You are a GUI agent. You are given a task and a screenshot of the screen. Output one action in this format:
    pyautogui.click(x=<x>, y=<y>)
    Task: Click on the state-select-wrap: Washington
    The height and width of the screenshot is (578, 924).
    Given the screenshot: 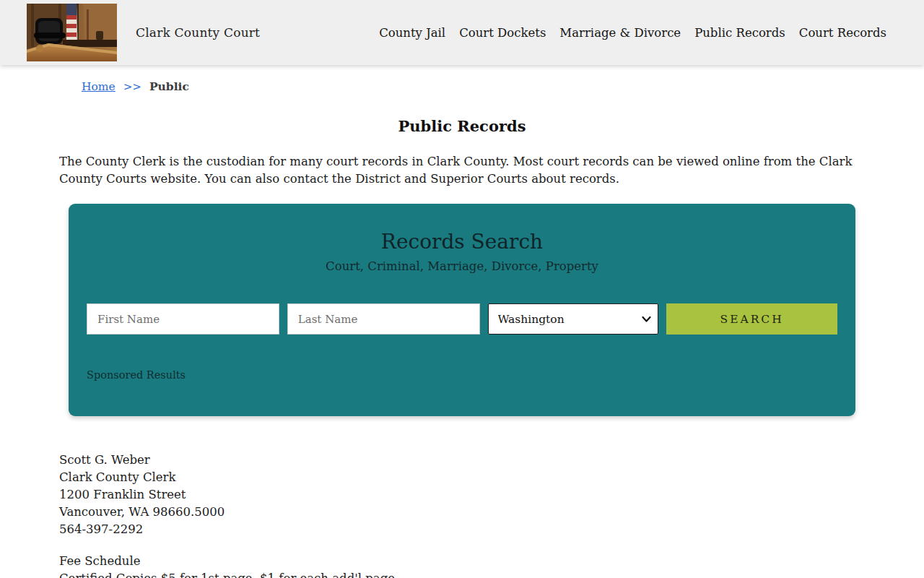 What is the action you would take?
    pyautogui.click(x=573, y=319)
    